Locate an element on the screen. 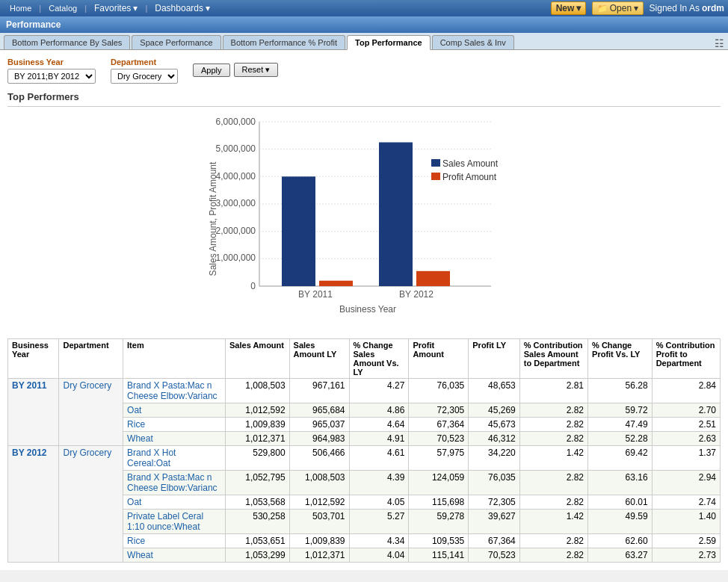 The image size is (728, 582). svg-text: 3,000,000 is located at coordinates (236, 203).